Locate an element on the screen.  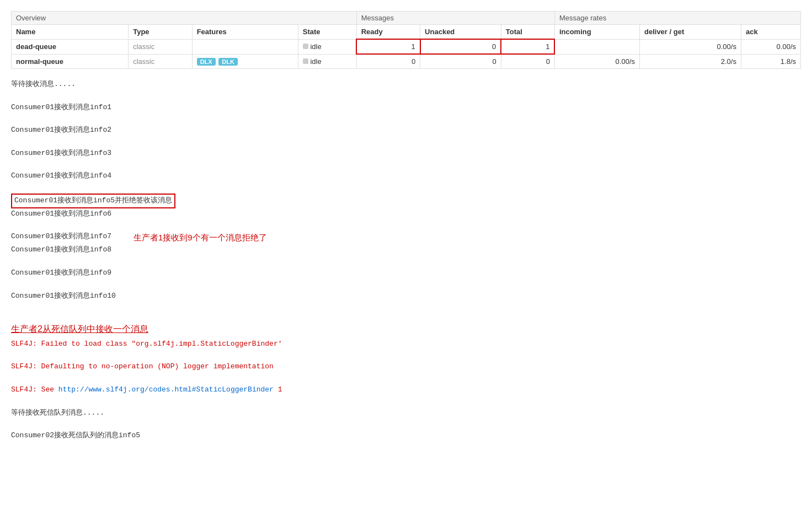
incoming-cell: 0.00/s is located at coordinates (597, 62).